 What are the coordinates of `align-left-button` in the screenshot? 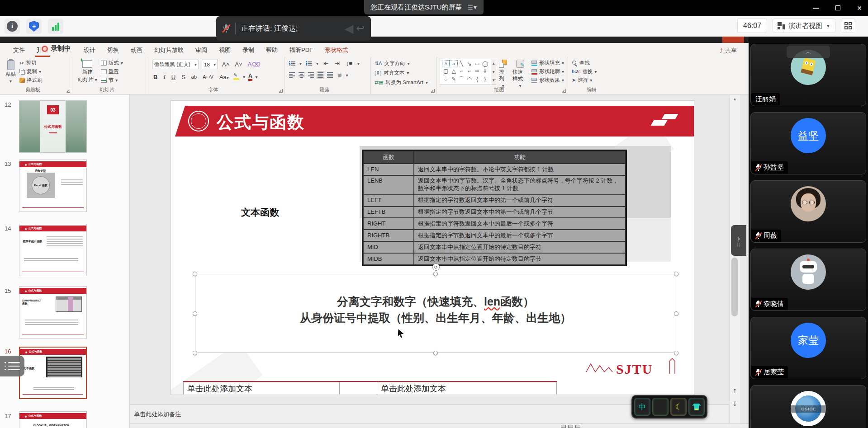 It's located at (292, 75).